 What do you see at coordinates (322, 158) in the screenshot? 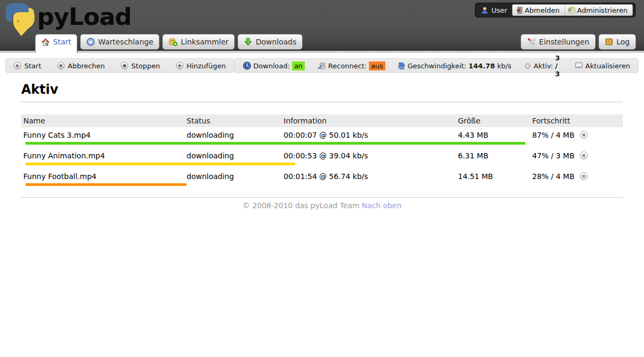
I see `table-row: Funny Animation.mp4 downloading 00:00:53…` at bounding box center [322, 158].